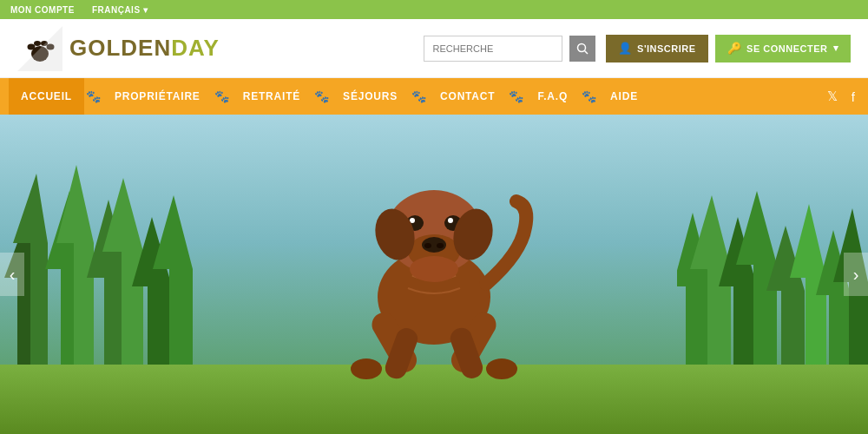 The image size is (868, 434). What do you see at coordinates (493, 49) in the screenshot?
I see `search-input` at bounding box center [493, 49].